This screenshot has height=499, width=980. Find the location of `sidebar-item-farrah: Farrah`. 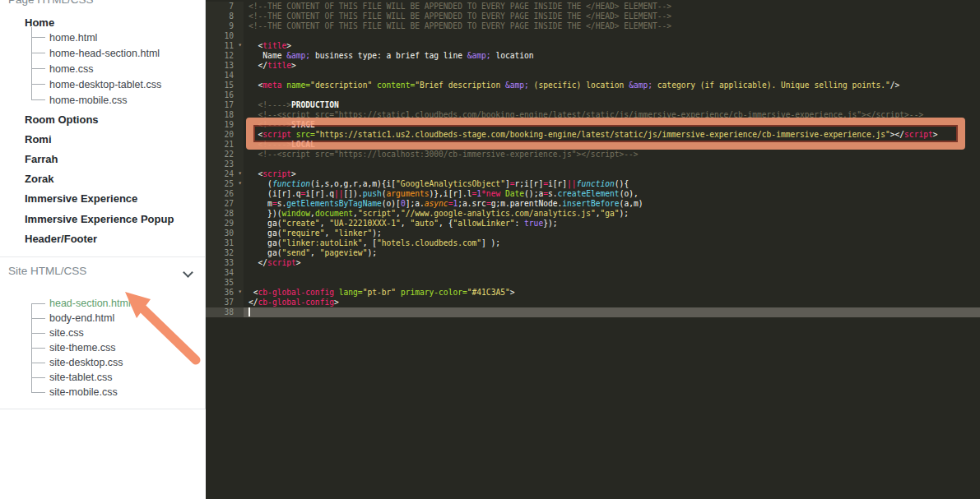

sidebar-item-farrah: Farrah is located at coordinates (99, 159).